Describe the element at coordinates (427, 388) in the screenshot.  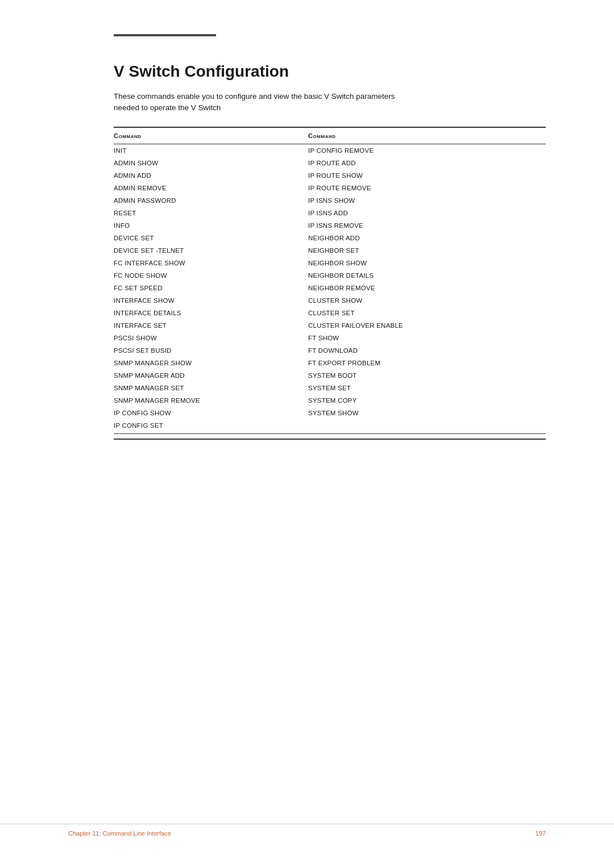
I see `table-cell-cmd2: SYSTEM SET` at that location.